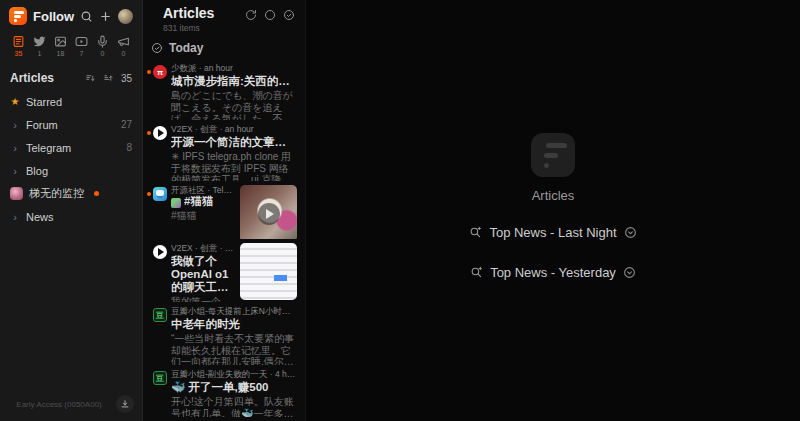 The width and height of the screenshot is (800, 421). What do you see at coordinates (268, 212) in the screenshot?
I see `video-thumbnail` at bounding box center [268, 212].